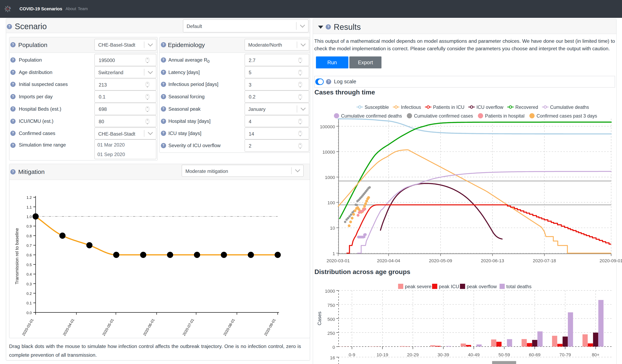 The height and width of the screenshot is (364, 622). Describe the element at coordinates (331, 306) in the screenshot. I see `svg-text: 750` at that location.